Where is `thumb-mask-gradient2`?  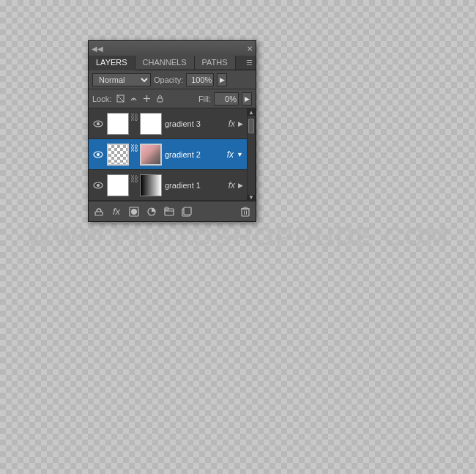 thumb-mask-gradient2 is located at coordinates (151, 155).